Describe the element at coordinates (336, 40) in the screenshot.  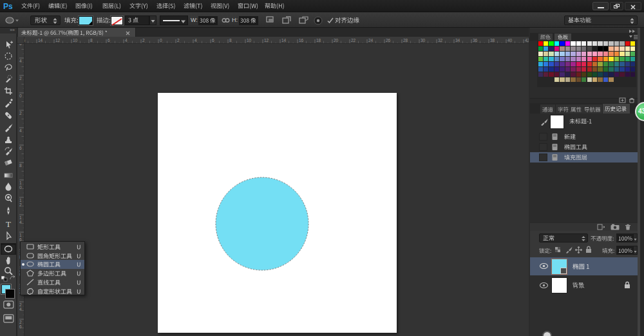
I see `svg-text: 20` at that location.